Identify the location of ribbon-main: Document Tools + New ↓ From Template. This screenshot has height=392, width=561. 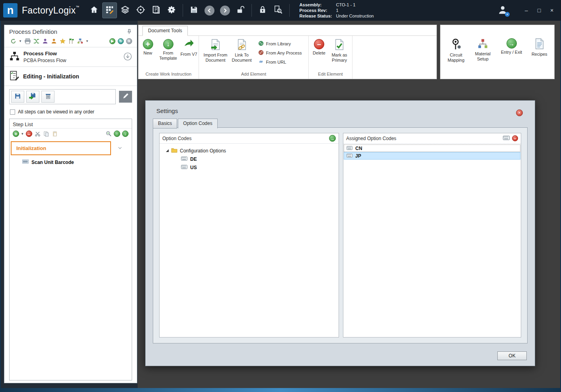
(287, 52).